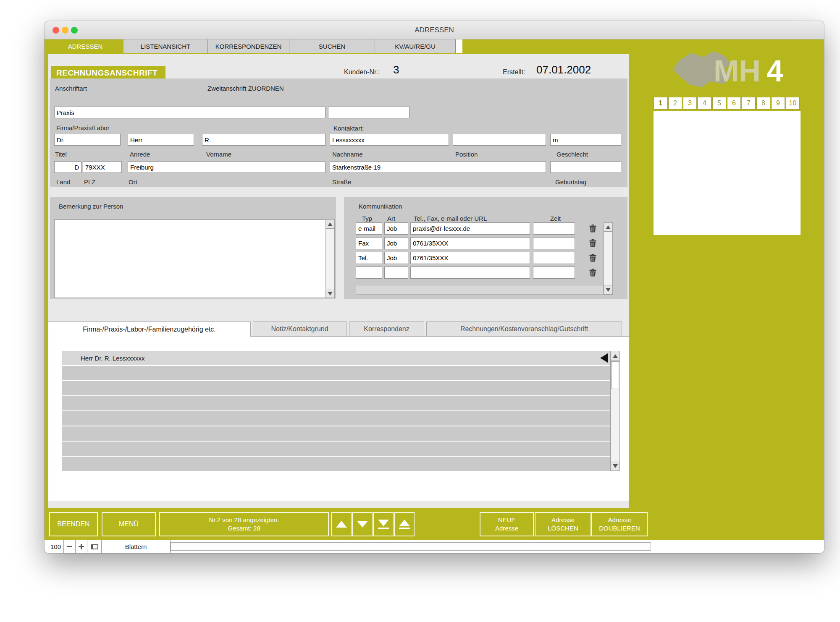 The image size is (840, 622). I want to click on tab-listenansicht: LISTENANSICHT, so click(165, 46).